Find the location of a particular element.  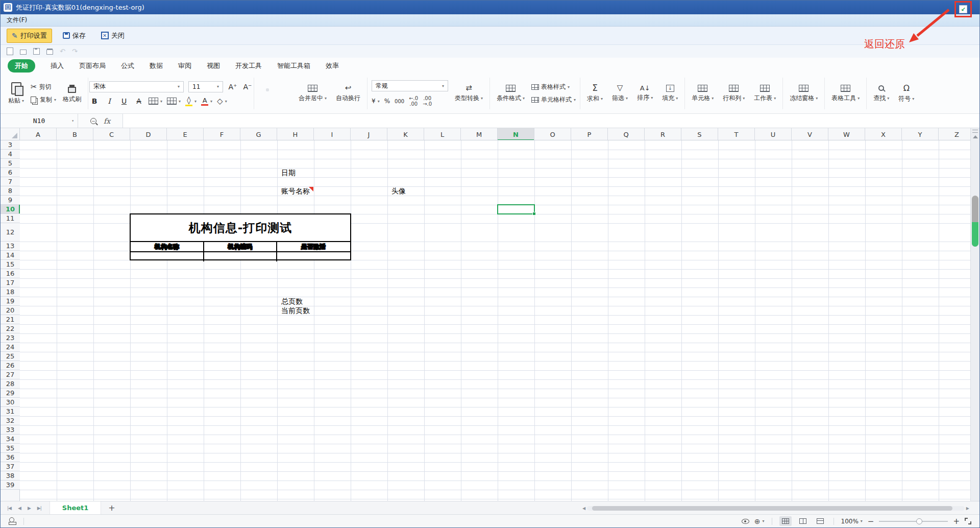

cell-H8: 账号名称 is located at coordinates (295, 191).